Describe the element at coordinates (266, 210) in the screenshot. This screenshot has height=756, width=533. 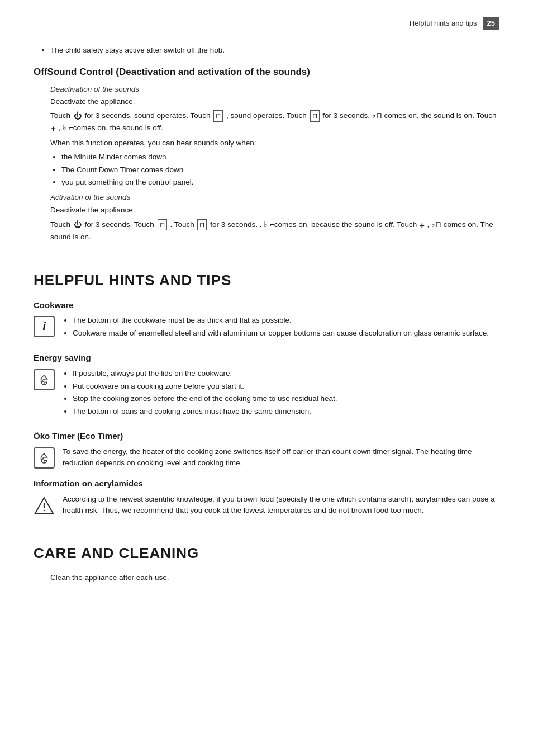
I see `activate-appliance: Deactivate the appliance.` at that location.